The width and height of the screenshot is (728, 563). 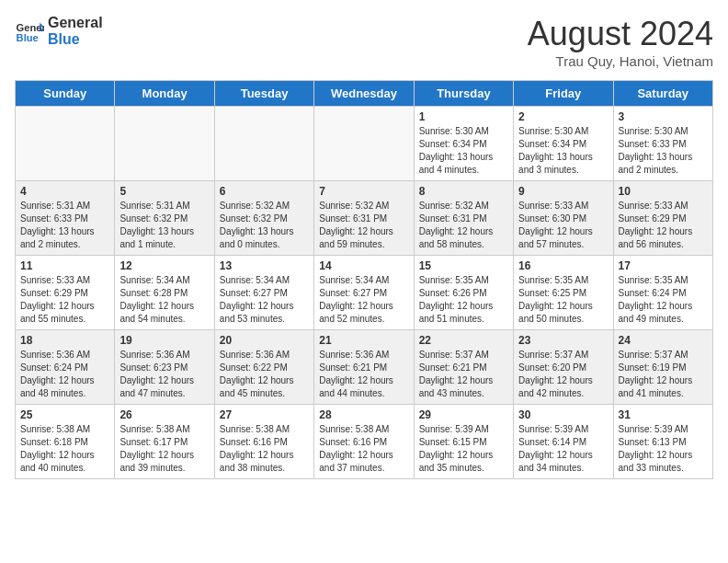 I want to click on day-info: Sunrise: 5:35 AM Sunset: 6:24 PM Dayligh…, so click(x=664, y=300).